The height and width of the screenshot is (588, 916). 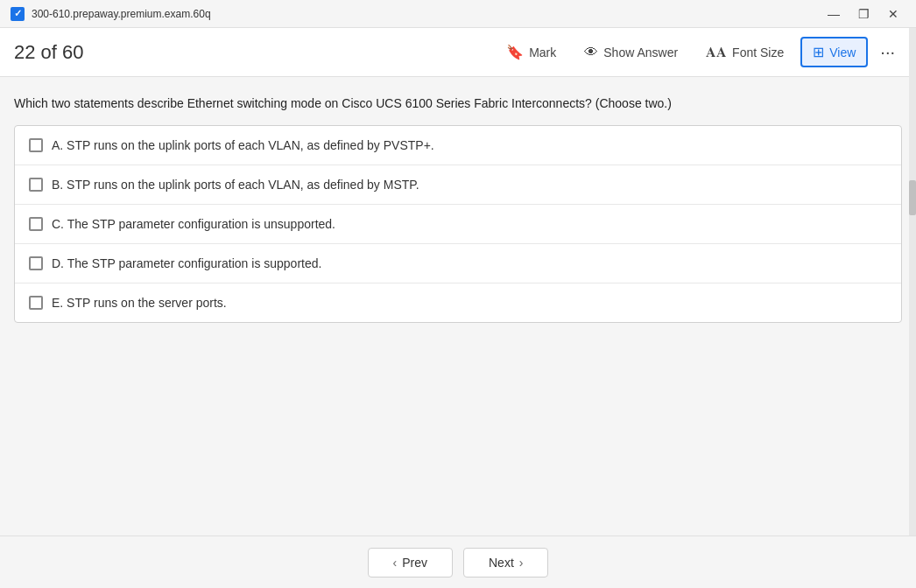 What do you see at coordinates (501, 563) in the screenshot?
I see `next-label: Next` at bounding box center [501, 563].